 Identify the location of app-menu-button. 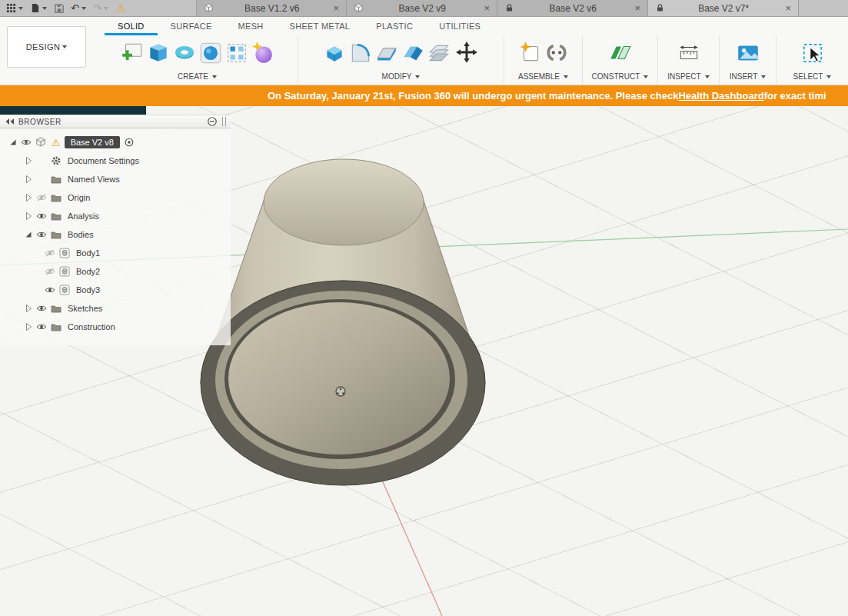
(15, 8).